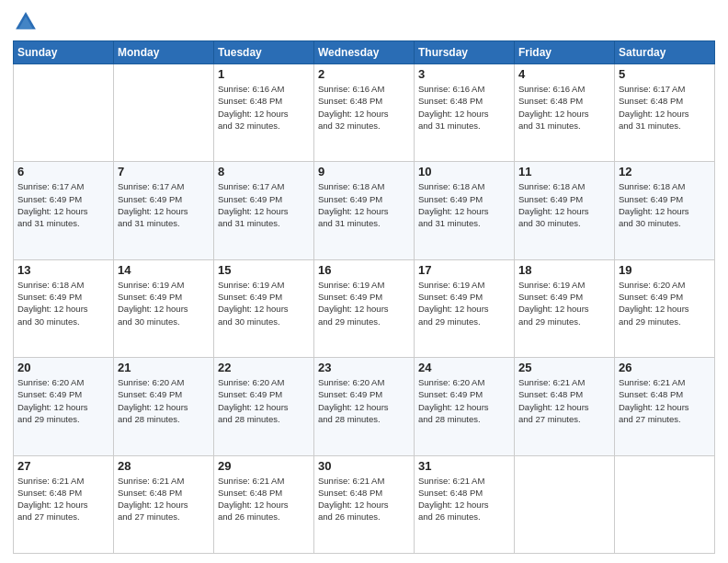  Describe the element at coordinates (265, 211) in the screenshot. I see `calendar-cell: 8Sunrise: 6:17 AMSunset: 6:49 PMDaylight…` at that location.